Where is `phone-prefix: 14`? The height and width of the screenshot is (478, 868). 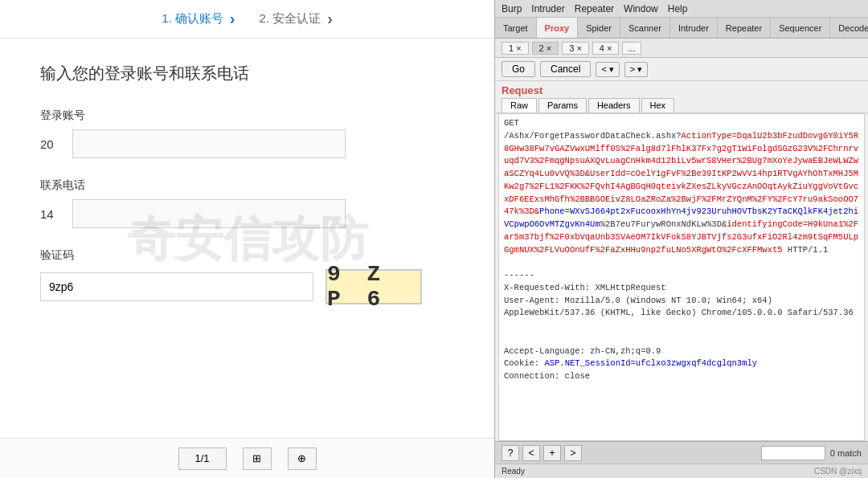 phone-prefix: 14 is located at coordinates (52, 214).